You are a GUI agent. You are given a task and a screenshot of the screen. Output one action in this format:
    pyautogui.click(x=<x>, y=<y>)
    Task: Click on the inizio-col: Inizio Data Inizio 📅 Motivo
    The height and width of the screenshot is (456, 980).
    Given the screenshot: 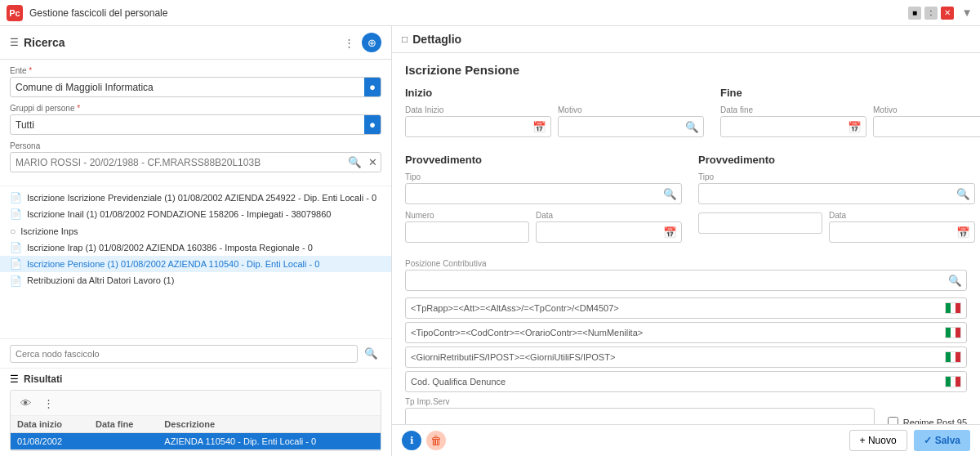 What is the action you would take?
    pyautogui.click(x=555, y=115)
    